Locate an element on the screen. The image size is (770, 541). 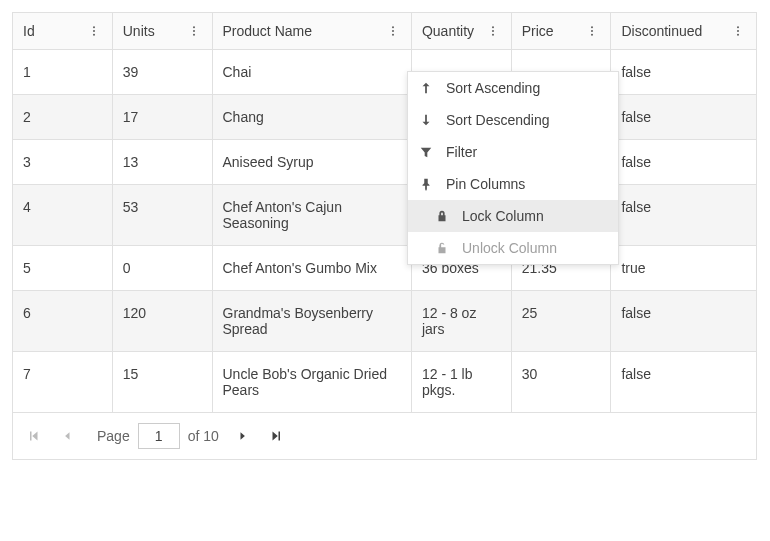
menu-pin-label: Pin Columns is located at coordinates (486, 184).